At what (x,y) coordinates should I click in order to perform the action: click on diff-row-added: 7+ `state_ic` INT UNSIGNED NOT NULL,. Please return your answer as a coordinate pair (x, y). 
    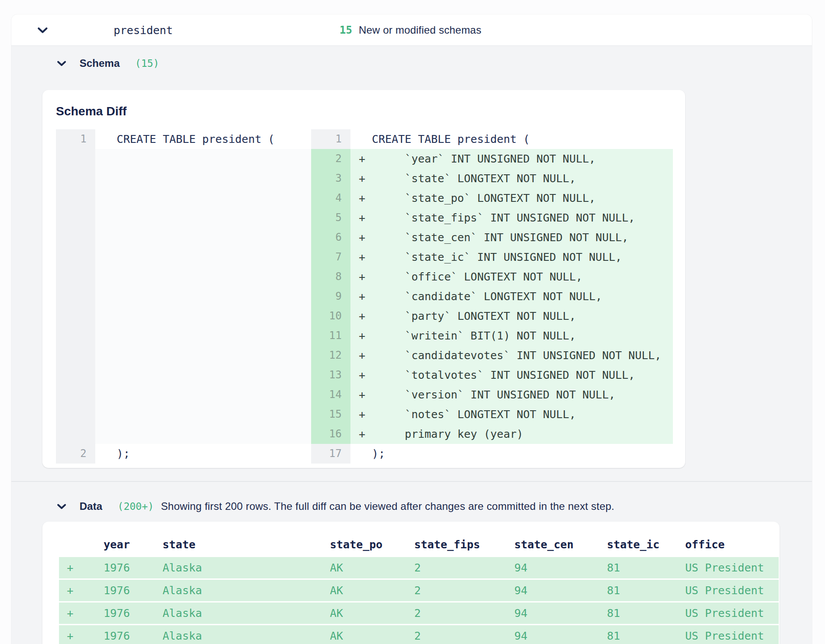
    Looking at the image, I should click on (492, 257).